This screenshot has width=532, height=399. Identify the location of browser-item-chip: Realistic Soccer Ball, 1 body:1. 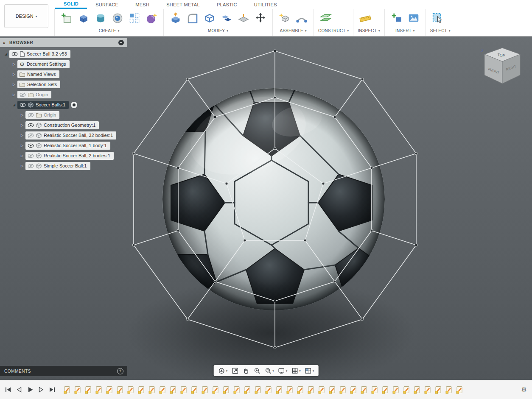
(68, 146).